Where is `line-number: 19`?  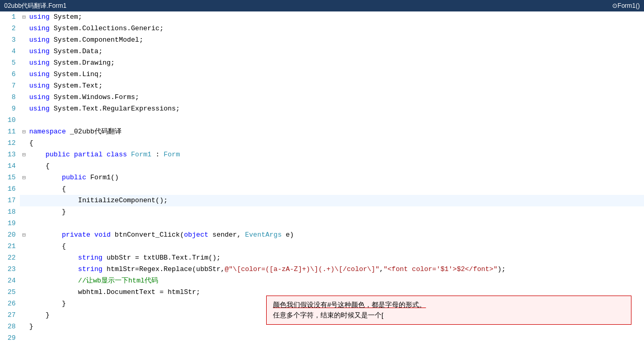
line-number: 19 is located at coordinates (10, 224).